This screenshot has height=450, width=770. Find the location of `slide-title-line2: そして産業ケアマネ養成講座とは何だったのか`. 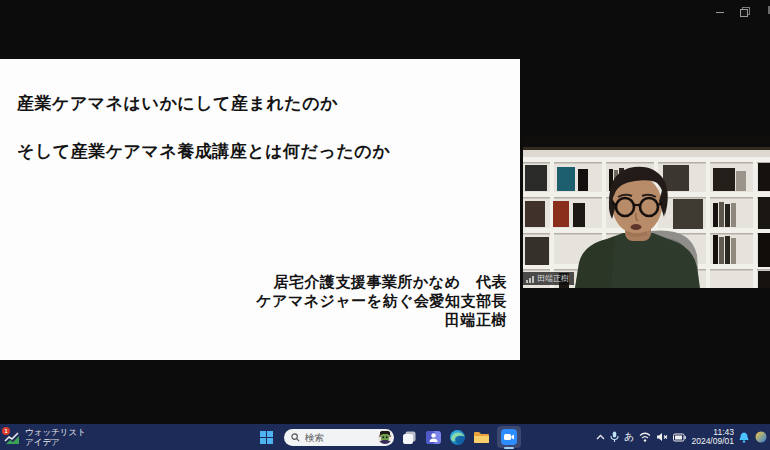

slide-title-line2: そして産業ケアマネ養成講座とは何だったのか is located at coordinates (204, 152).